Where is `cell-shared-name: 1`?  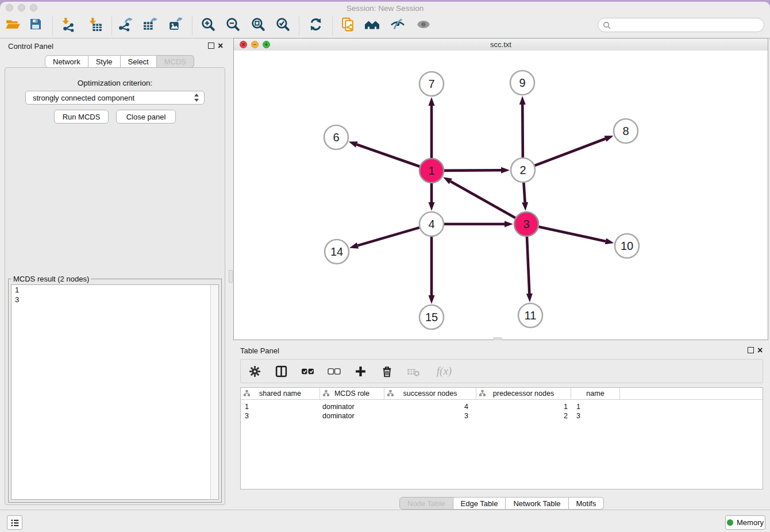 cell-shared-name: 1 is located at coordinates (280, 407).